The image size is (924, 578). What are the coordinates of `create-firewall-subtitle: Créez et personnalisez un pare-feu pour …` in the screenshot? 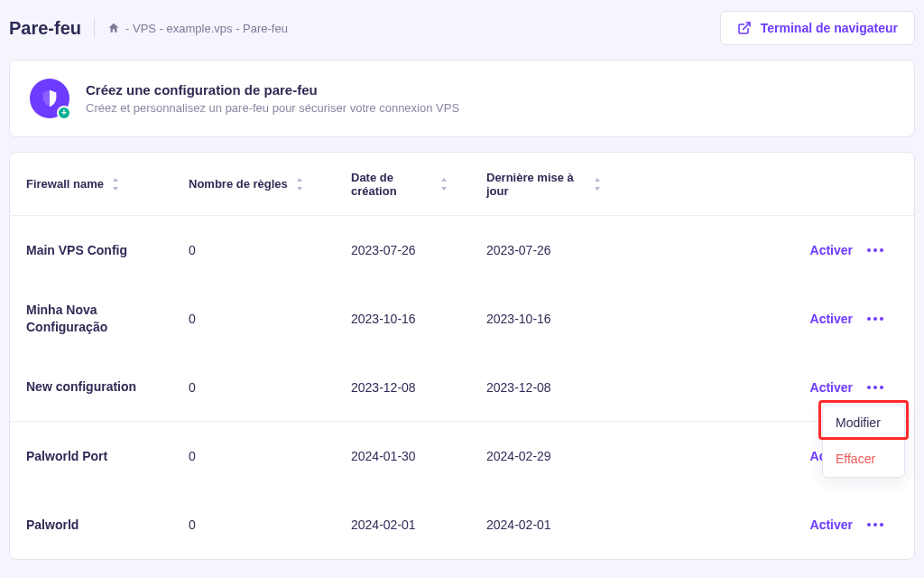 It's located at (273, 108).